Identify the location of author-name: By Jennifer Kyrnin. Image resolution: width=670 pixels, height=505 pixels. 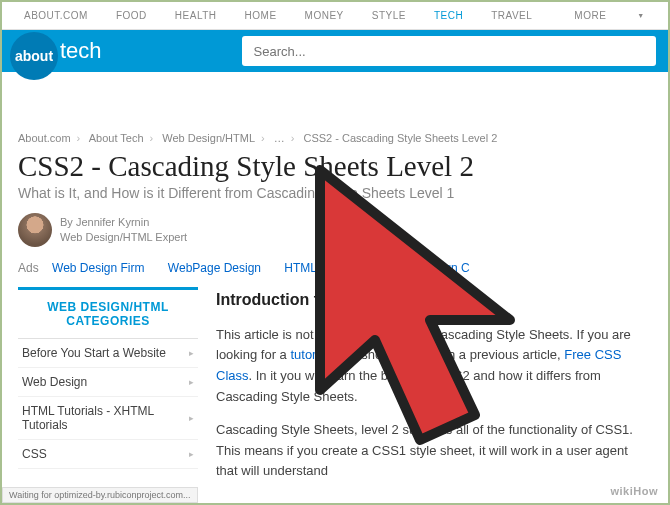
(124, 222).